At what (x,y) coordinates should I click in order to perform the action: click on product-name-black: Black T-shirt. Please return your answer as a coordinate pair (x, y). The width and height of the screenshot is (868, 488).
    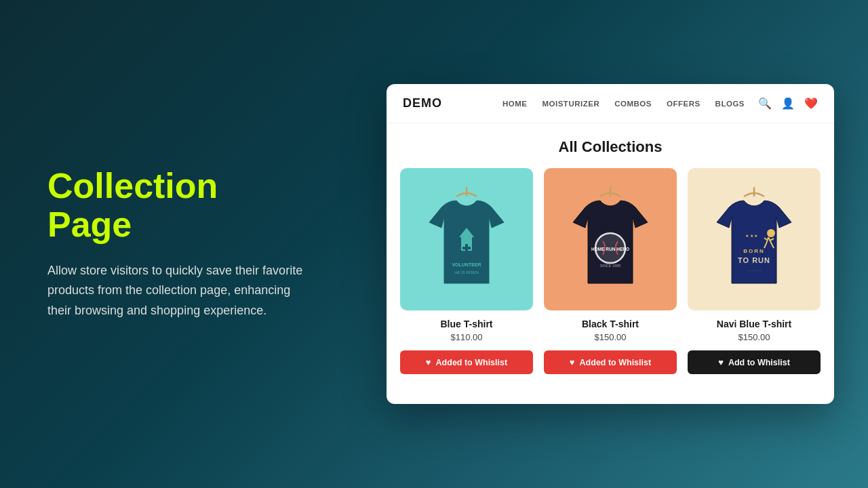
    Looking at the image, I should click on (610, 324).